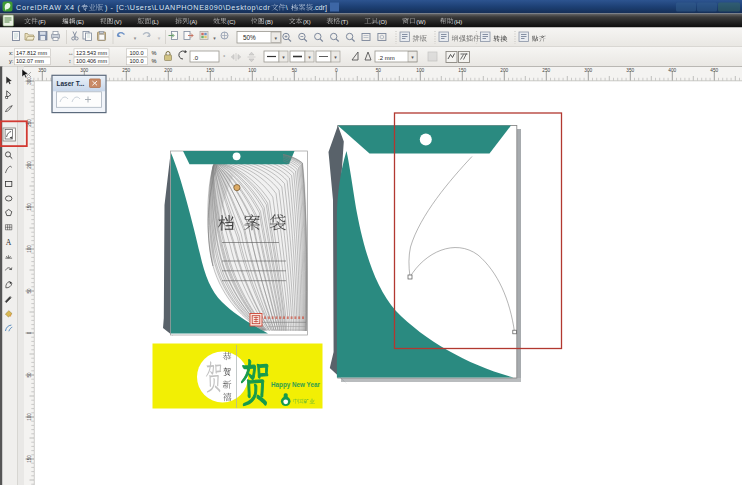 Image resolution: width=742 pixels, height=485 pixels. What do you see at coordinates (458, 22) in the screenshot?
I see `svg-text: (H)` at bounding box center [458, 22].